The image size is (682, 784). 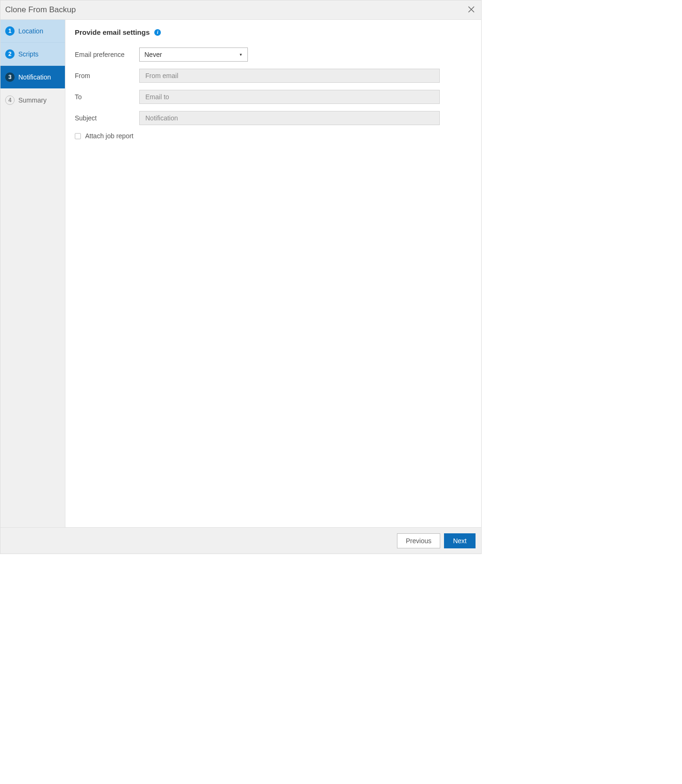 I want to click on to-row: To, so click(x=273, y=97).